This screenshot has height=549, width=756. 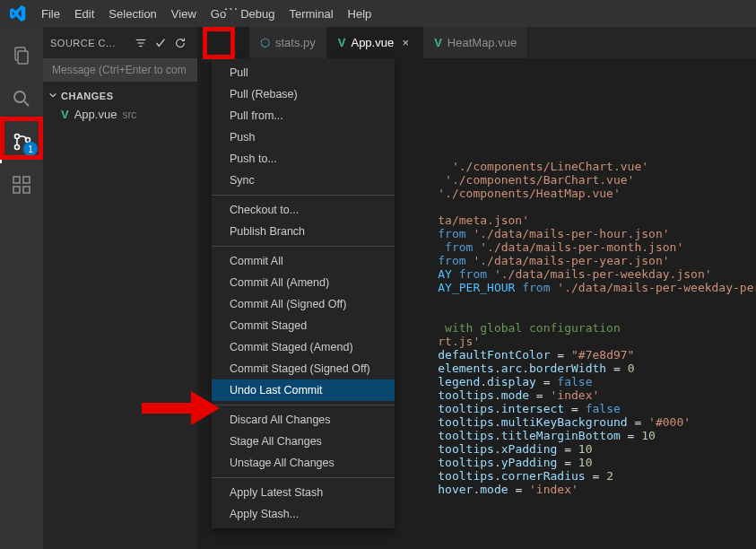 What do you see at coordinates (88, 96) in the screenshot?
I see `changes-label: CHANGES` at bounding box center [88, 96].